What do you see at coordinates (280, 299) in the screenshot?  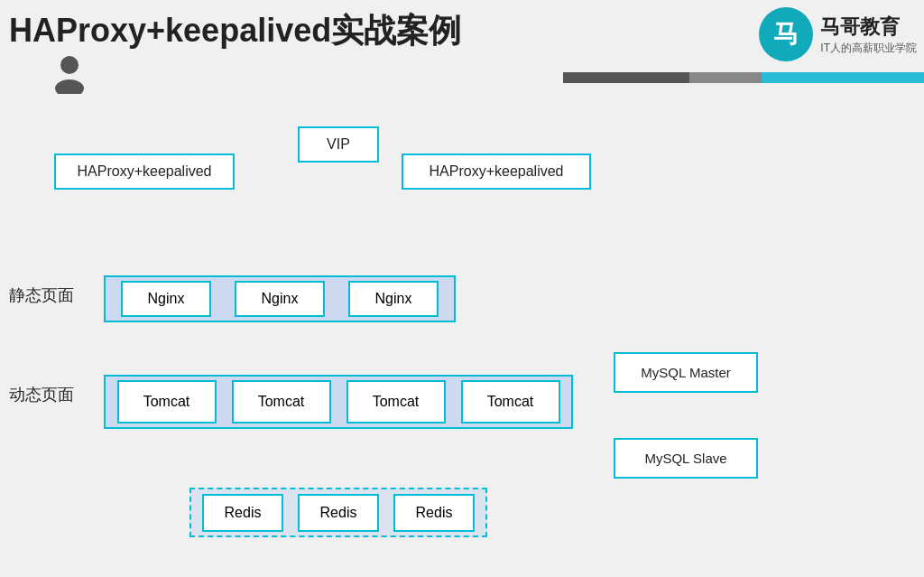 I see `nginx-box-2: Nginx` at bounding box center [280, 299].